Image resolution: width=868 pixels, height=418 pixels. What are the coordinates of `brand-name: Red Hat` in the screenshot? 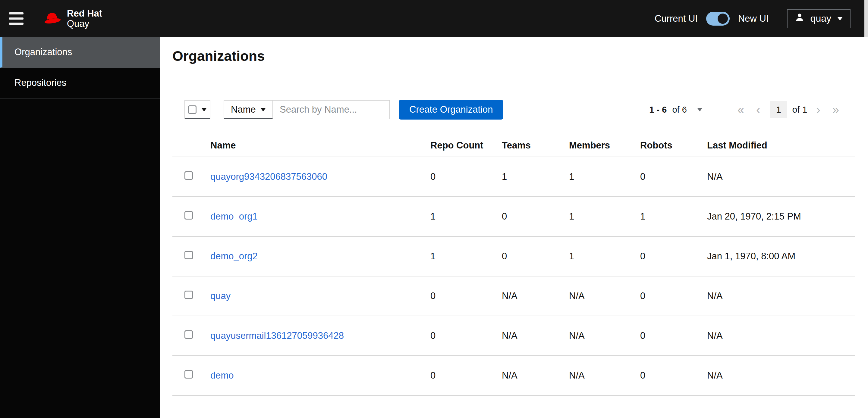 It's located at (85, 13).